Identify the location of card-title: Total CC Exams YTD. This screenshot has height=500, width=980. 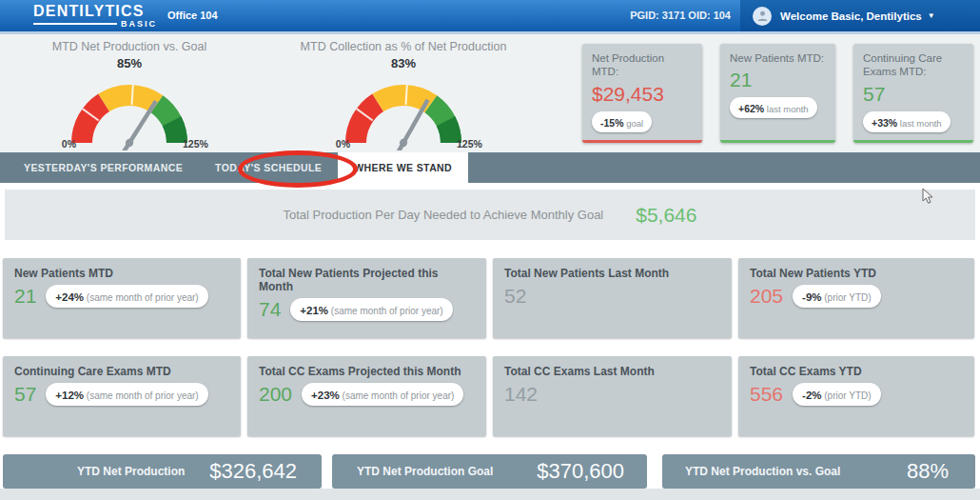
(856, 371).